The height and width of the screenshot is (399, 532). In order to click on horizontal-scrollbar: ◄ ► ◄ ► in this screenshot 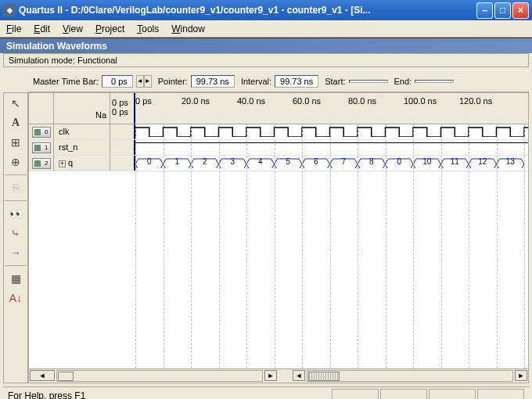, I will do `click(279, 376)`.